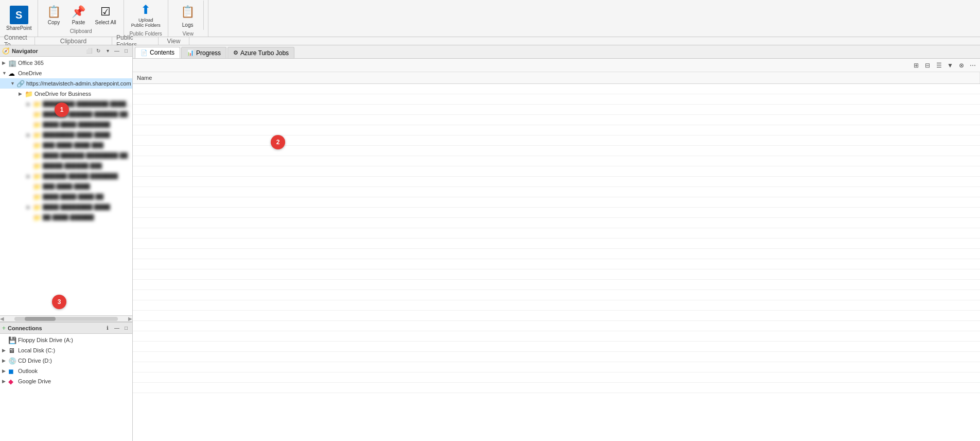 Image resolution: width=980 pixels, height=441 pixels. What do you see at coordinates (188, 25) in the screenshot?
I see `logs-label: Logs` at bounding box center [188, 25].